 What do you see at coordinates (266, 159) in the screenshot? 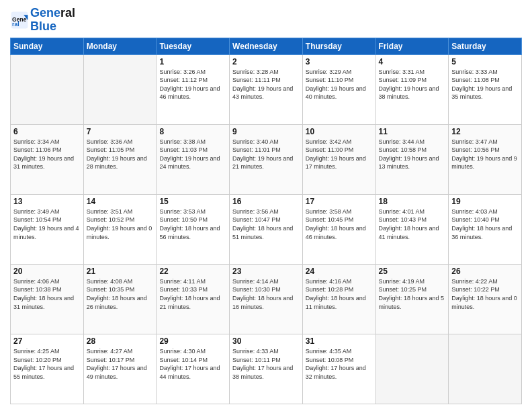
I see `calendar-day-cell: 9Sunrise: 3:40 AM Sunset: 11:01 PM Dayli…` at bounding box center [266, 159].